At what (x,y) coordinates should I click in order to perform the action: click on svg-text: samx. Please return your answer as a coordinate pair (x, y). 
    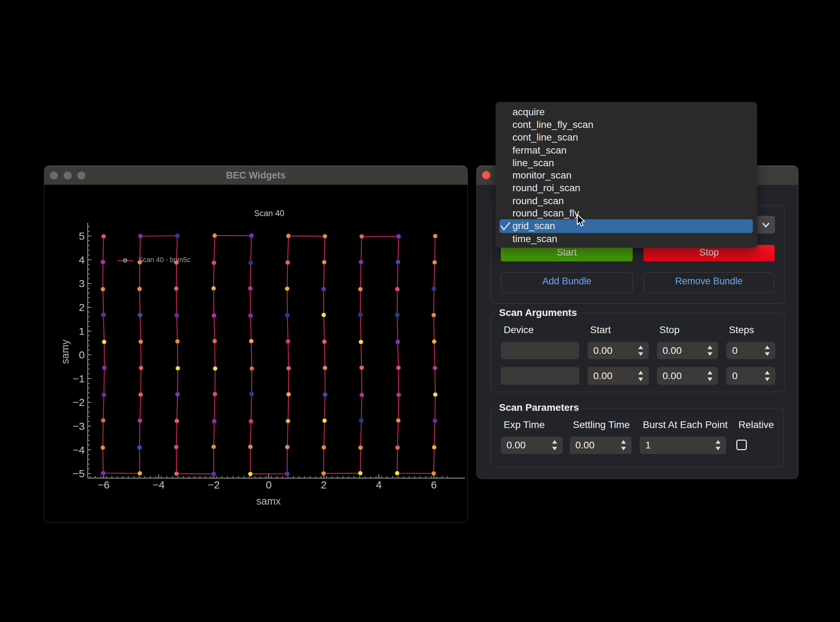
    Looking at the image, I should click on (269, 501).